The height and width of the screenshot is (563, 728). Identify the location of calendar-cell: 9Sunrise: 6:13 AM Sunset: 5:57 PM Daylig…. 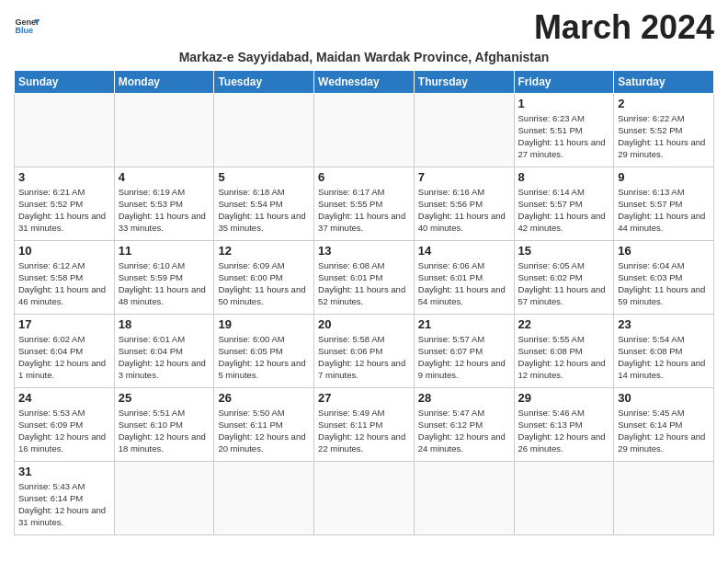
(664, 203).